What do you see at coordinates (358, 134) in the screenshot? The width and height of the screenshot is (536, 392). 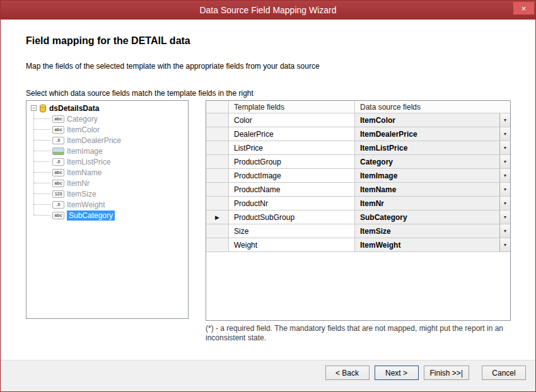 I see `grid-row: DealerPrice ItemDealerPrice ▾` at bounding box center [358, 134].